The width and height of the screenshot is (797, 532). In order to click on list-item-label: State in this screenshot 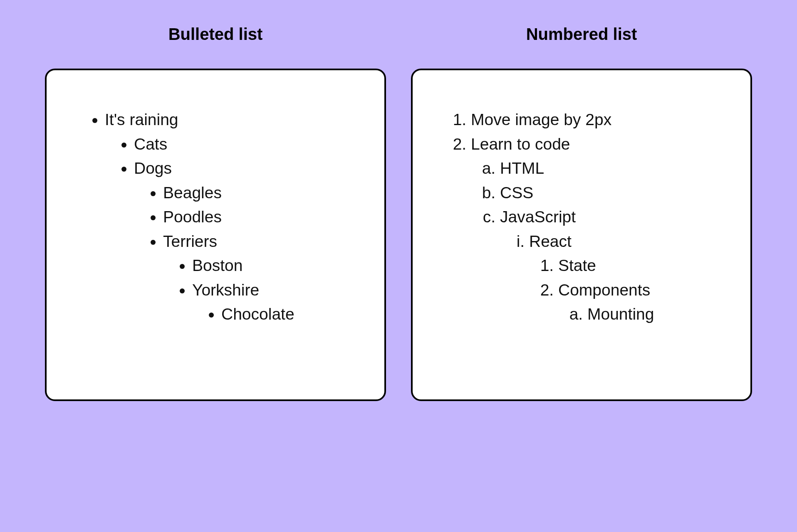, I will do `click(577, 265)`.